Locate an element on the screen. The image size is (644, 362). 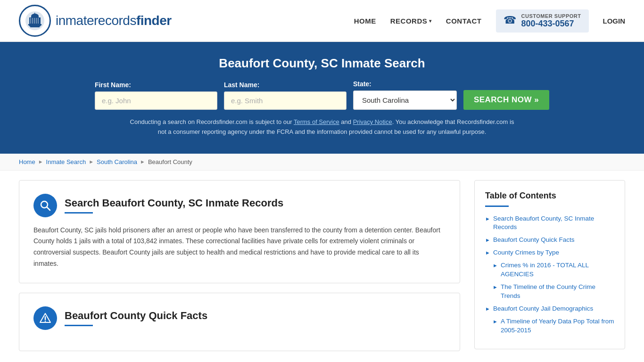
terms-link: Terms of Service is located at coordinates (317, 122).